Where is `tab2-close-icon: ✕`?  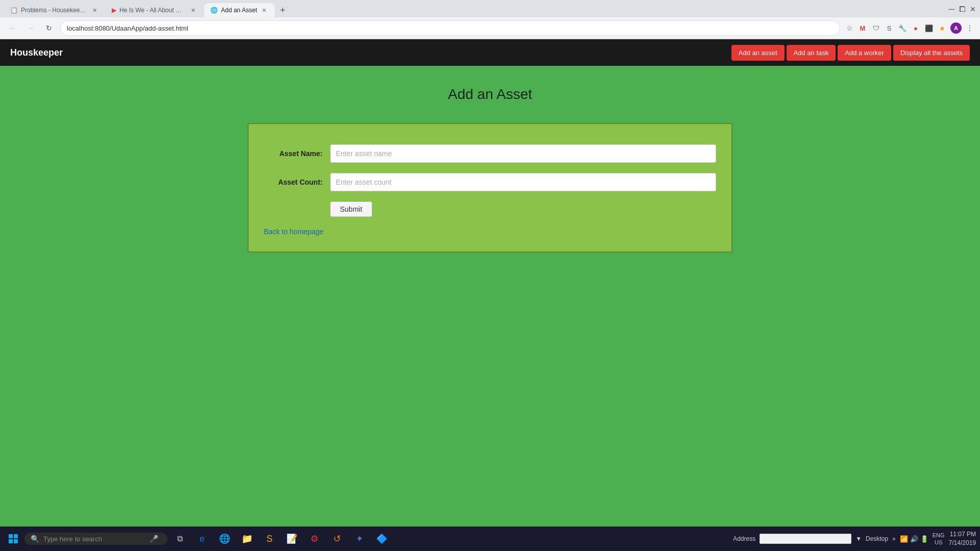
tab2-close-icon: ✕ is located at coordinates (193, 10).